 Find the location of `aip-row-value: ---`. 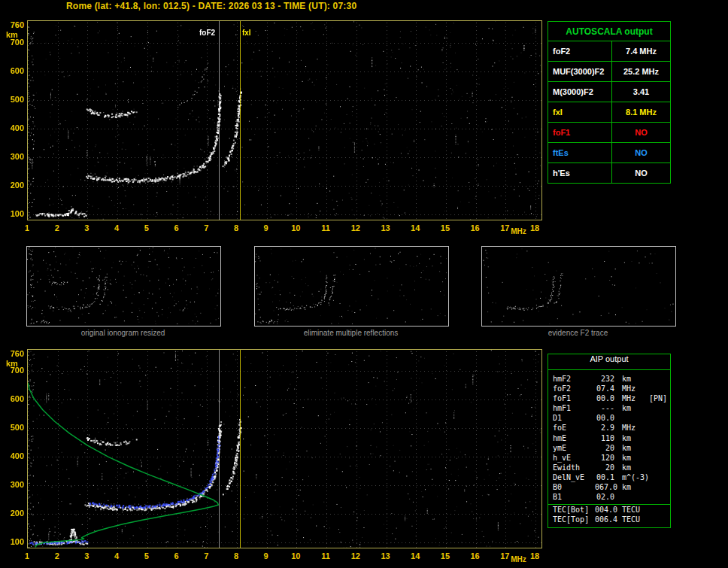

aip-row-value: --- is located at coordinates (605, 408).